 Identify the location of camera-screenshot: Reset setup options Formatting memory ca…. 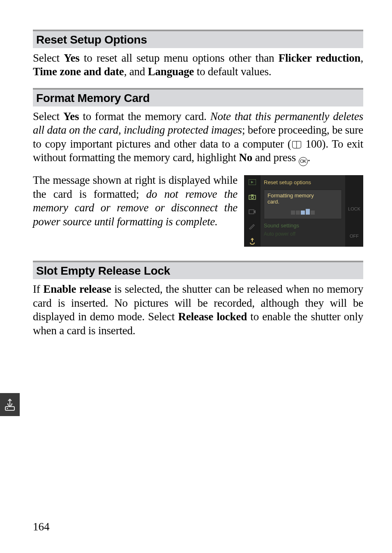
(304, 211).